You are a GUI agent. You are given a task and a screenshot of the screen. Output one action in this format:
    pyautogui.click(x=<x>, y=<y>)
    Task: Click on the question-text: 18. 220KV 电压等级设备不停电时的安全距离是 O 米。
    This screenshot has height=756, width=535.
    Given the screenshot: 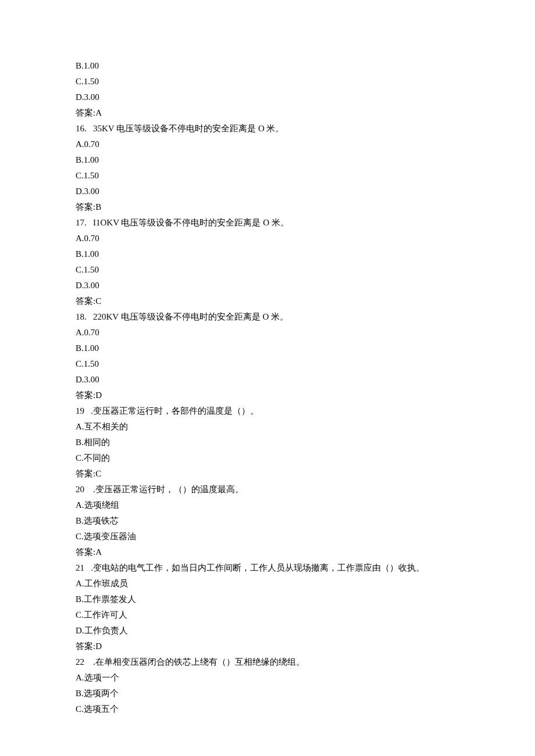 What is the action you would take?
    pyautogui.click(x=268, y=317)
    